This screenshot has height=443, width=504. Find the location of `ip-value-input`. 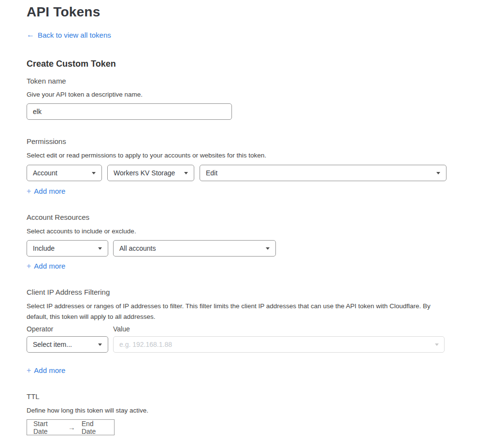

ip-value-input is located at coordinates (279, 344).